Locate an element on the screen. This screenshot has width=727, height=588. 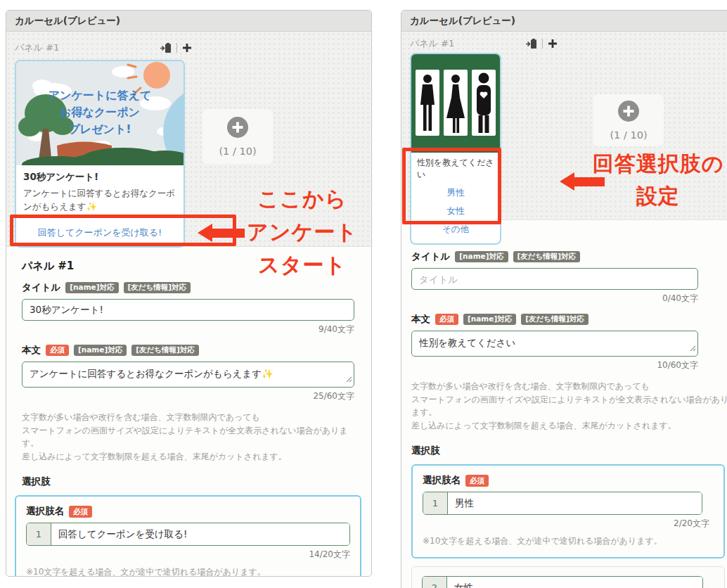
image-text-line: お得なクーポン is located at coordinates (100, 113).